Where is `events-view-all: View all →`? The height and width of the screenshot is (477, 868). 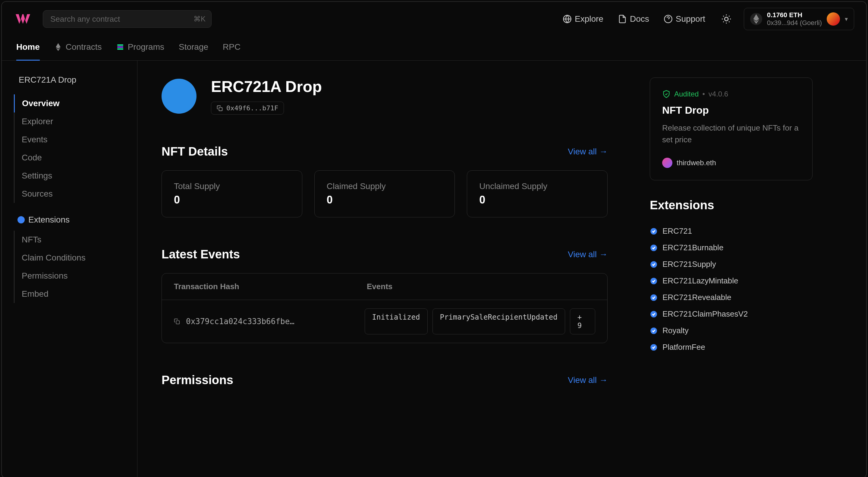 events-view-all: View all → is located at coordinates (588, 255).